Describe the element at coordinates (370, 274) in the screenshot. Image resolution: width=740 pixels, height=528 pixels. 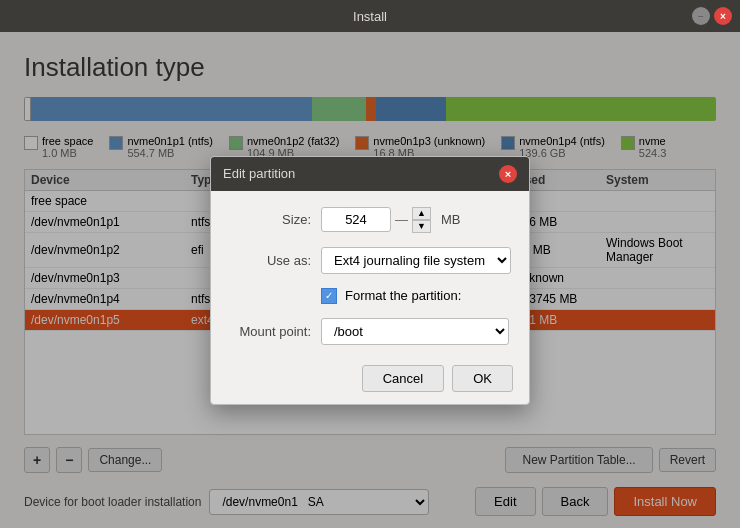
I see `modal-body: Size: — ▲ ▼ MB Use as:` at that location.